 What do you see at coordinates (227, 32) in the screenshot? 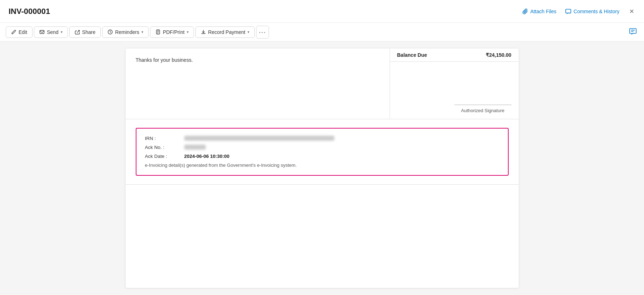
I see `record-payment-label: Record Payment` at bounding box center [227, 32].